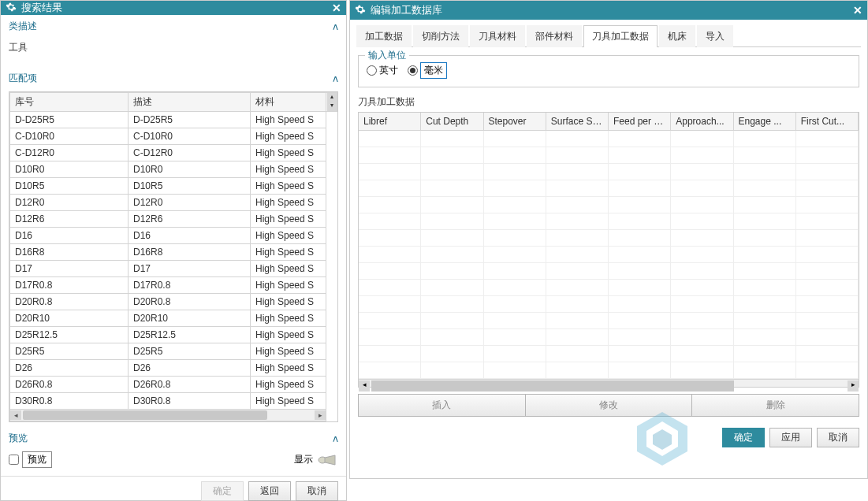  What do you see at coordinates (173, 462) in the screenshot?
I see `preview-body: 预览 显示` at bounding box center [173, 462].